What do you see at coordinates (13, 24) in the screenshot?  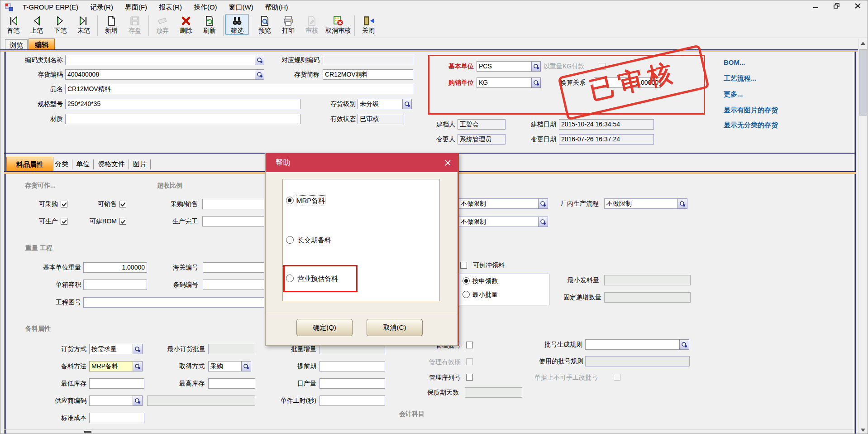 I see `first-record-button: 首笔` at bounding box center [13, 24].